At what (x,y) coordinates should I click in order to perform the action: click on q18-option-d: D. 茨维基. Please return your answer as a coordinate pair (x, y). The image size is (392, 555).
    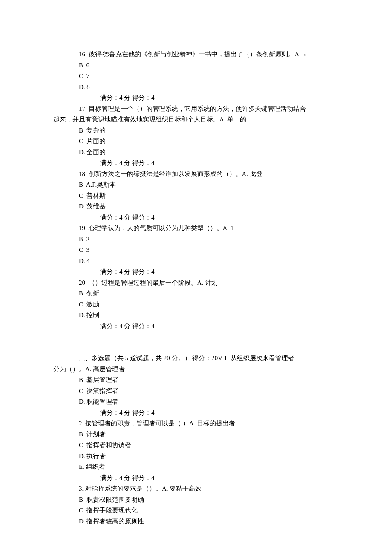
    Looking at the image, I should click on (196, 207).